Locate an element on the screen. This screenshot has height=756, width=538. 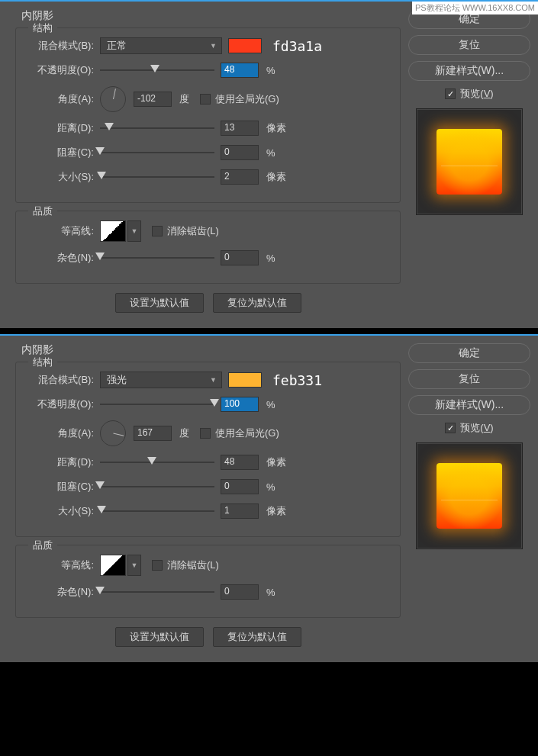
opacity-input: 48 is located at coordinates (240, 70).